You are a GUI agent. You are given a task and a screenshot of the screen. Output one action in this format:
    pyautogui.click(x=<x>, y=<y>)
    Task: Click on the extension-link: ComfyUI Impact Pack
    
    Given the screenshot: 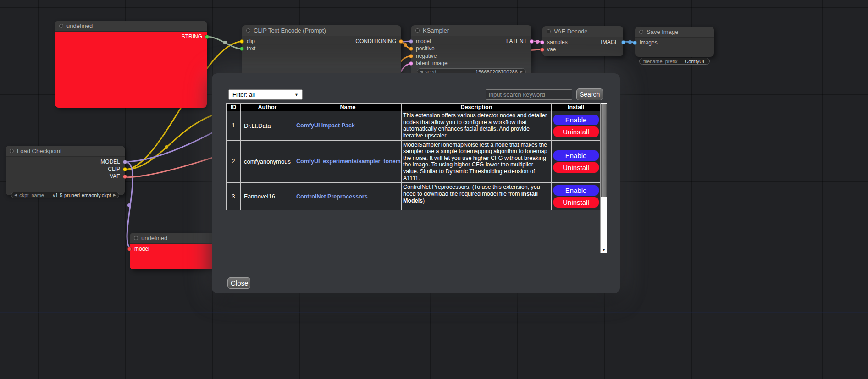 What is the action you would take?
    pyautogui.click(x=326, y=126)
    